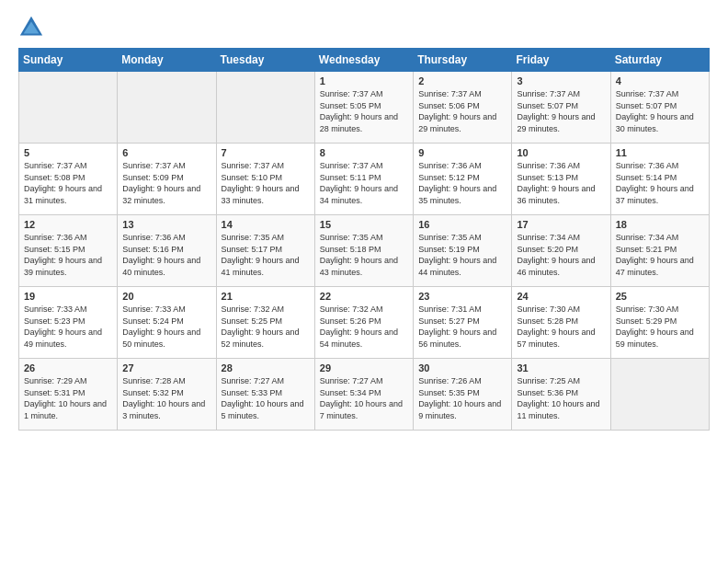  I want to click on cell-content: Sunrise: 7:37 AMSunset: 5:06 PMDaylight:…, so click(462, 111).